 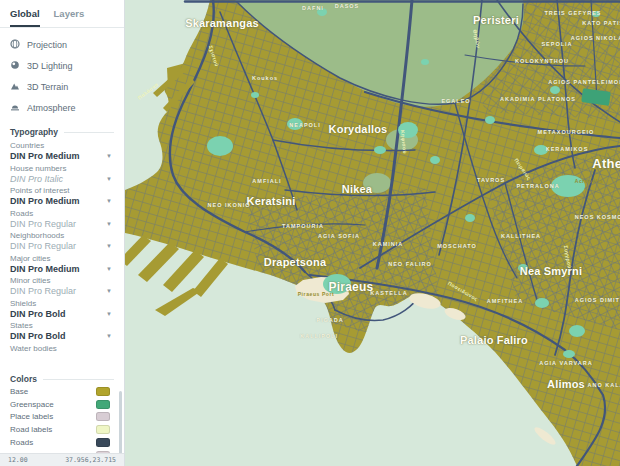 I want to click on atmosphere-icon, so click(x=15, y=108).